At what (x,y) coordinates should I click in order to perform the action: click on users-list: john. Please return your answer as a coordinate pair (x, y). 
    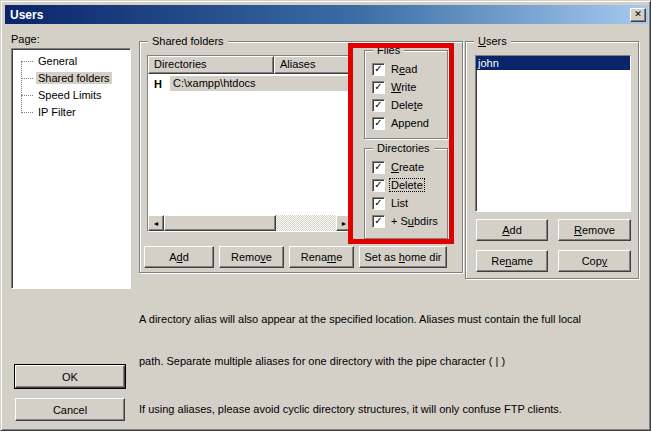
    Looking at the image, I should click on (553, 134).